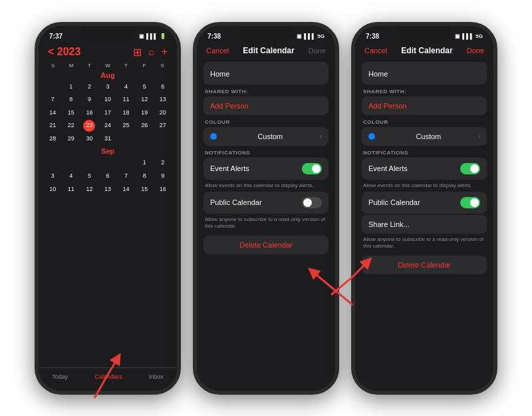 This screenshot has height=416, width=532. What do you see at coordinates (53, 138) in the screenshot?
I see `aug-28: 28` at bounding box center [53, 138].